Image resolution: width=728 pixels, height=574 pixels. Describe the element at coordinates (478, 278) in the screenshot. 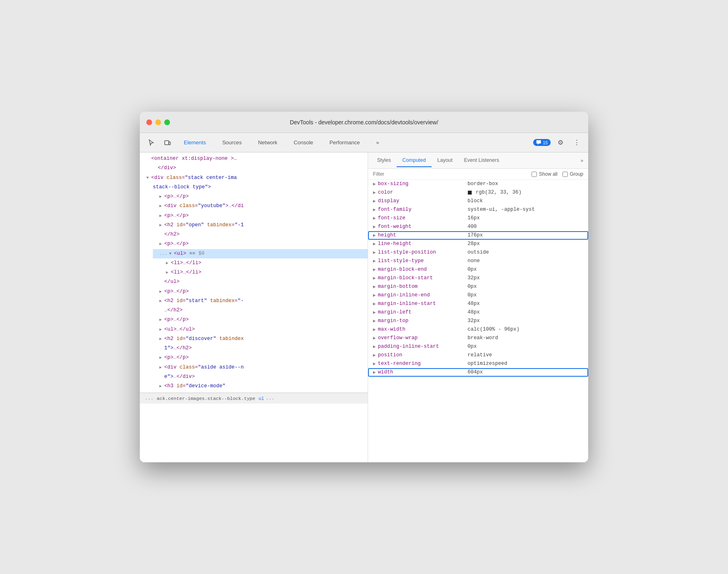

I see `computed-property-row: margin-block-start32px` at that location.